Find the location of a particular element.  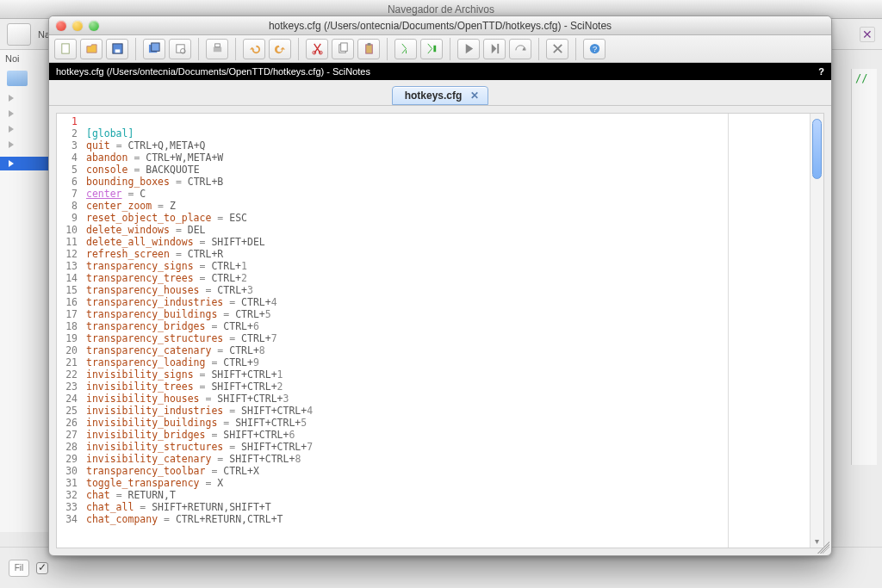

folder-icon is located at coordinates (17, 78).